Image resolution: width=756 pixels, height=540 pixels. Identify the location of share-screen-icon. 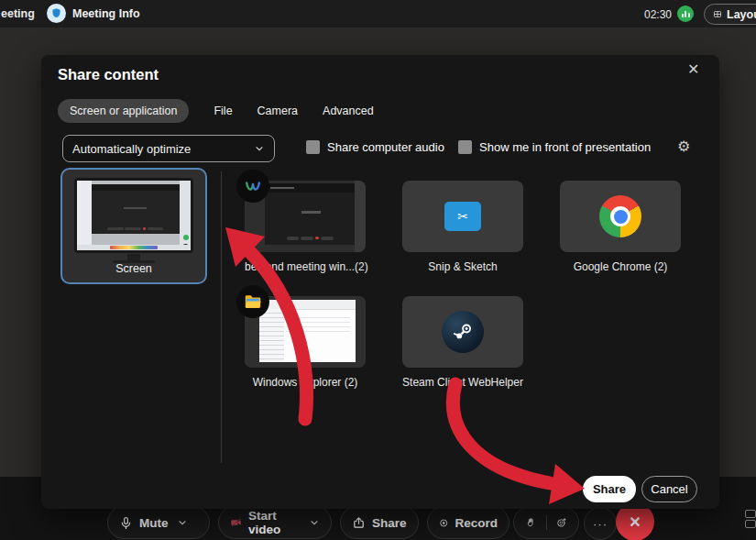
(359, 523).